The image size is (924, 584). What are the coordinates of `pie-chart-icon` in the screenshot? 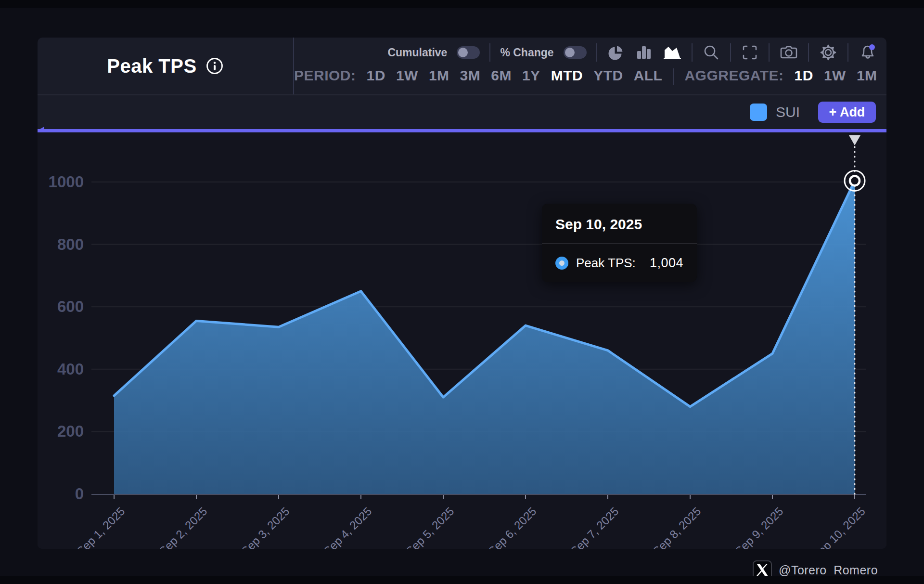 It's located at (616, 52).